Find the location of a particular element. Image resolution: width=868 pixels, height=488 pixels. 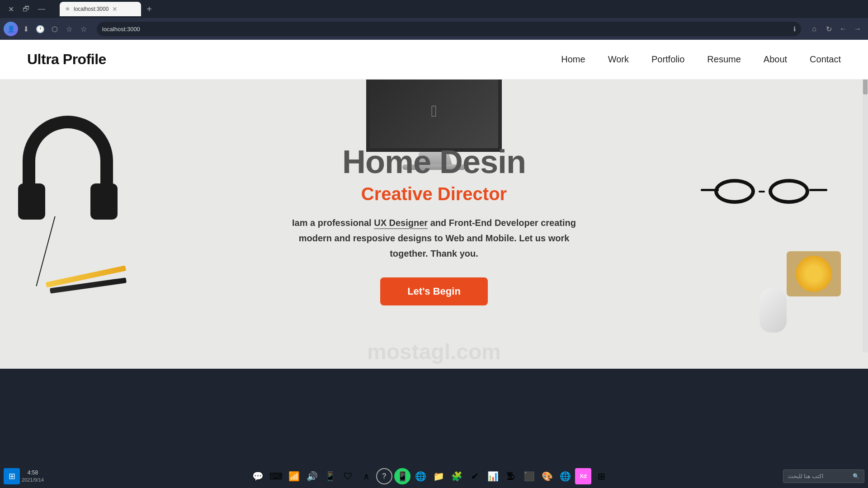

headphone-right-ear is located at coordinates (104, 202).